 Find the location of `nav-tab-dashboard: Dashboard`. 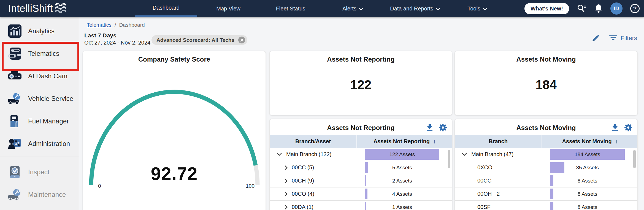

nav-tab-dashboard: Dashboard is located at coordinates (166, 9).